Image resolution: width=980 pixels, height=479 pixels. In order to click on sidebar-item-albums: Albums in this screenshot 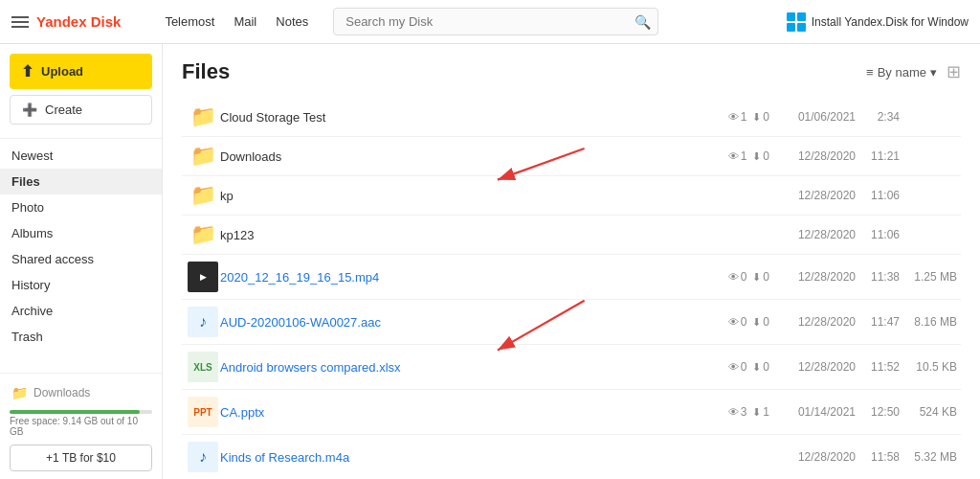, I will do `click(80, 234)`.